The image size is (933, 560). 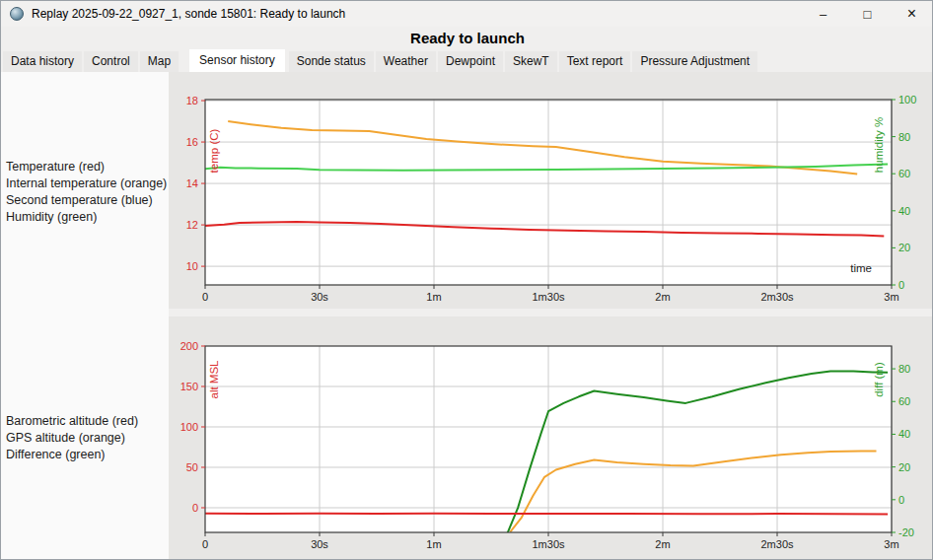 I want to click on tab-bar: Data historyControlMapSensor historySond…, so click(x=467, y=61).